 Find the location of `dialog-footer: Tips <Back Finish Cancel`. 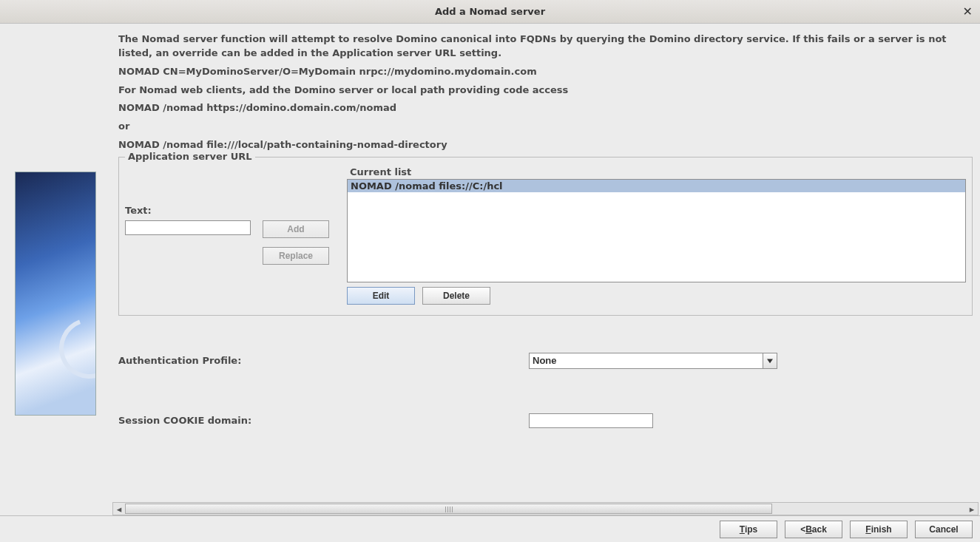

dialog-footer: Tips <Back Finish Cancel is located at coordinates (490, 529).